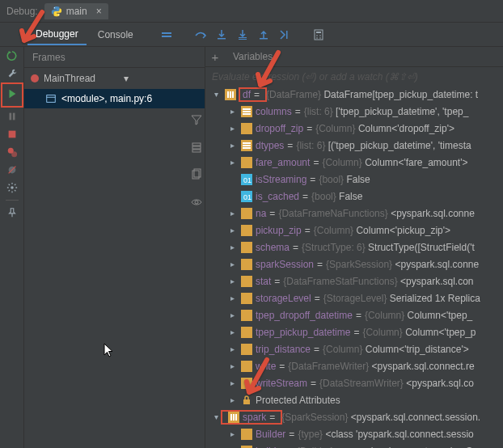  What do you see at coordinates (12, 56) in the screenshot?
I see `rerun-icon` at bounding box center [12, 56].